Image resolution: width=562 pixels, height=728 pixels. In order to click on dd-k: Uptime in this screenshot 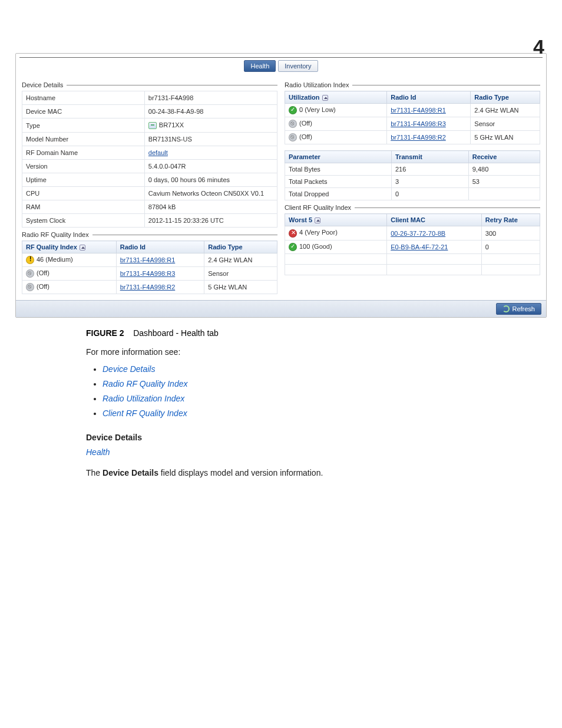, I will do `click(84, 180)`.